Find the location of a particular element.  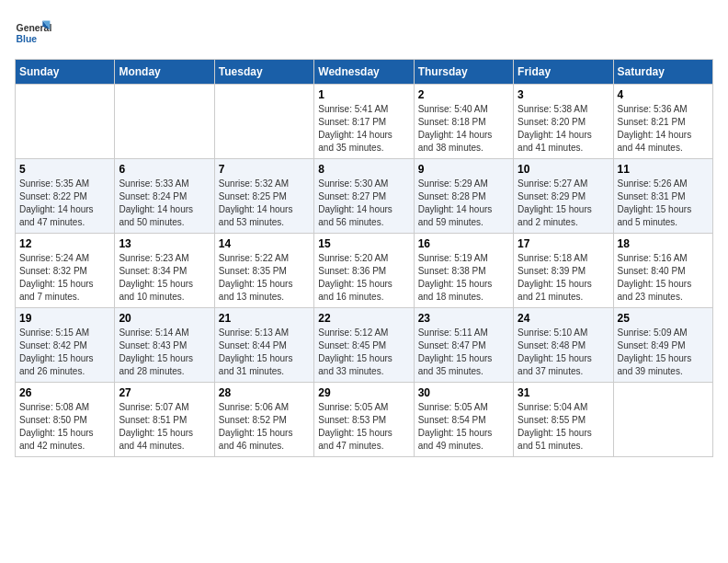

day-number: 23 is located at coordinates (463, 318).